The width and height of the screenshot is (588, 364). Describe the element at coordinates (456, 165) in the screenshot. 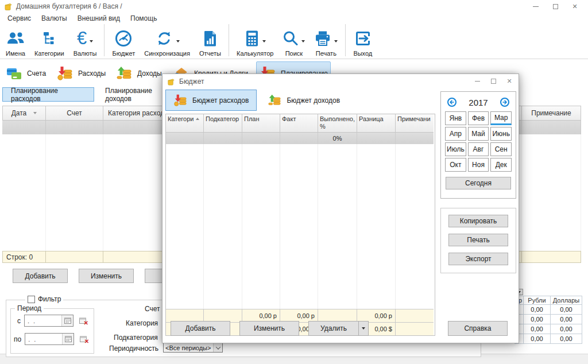

I see `month-oct: Окт` at that location.